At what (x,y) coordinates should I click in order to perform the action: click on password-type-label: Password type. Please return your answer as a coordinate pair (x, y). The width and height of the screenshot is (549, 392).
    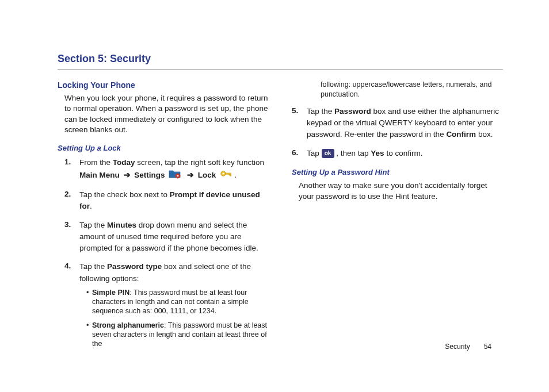
    Looking at the image, I should click on (135, 267).